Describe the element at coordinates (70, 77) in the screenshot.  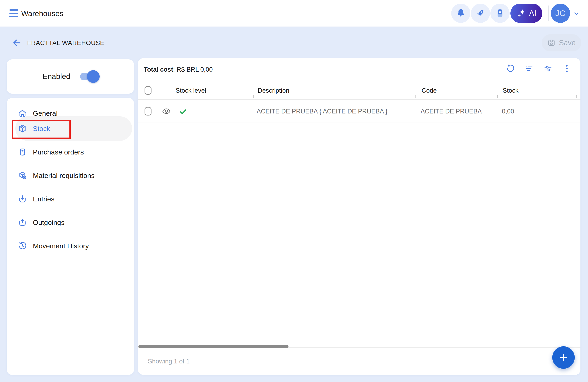
I see `enabled-card: Enabled` at that location.